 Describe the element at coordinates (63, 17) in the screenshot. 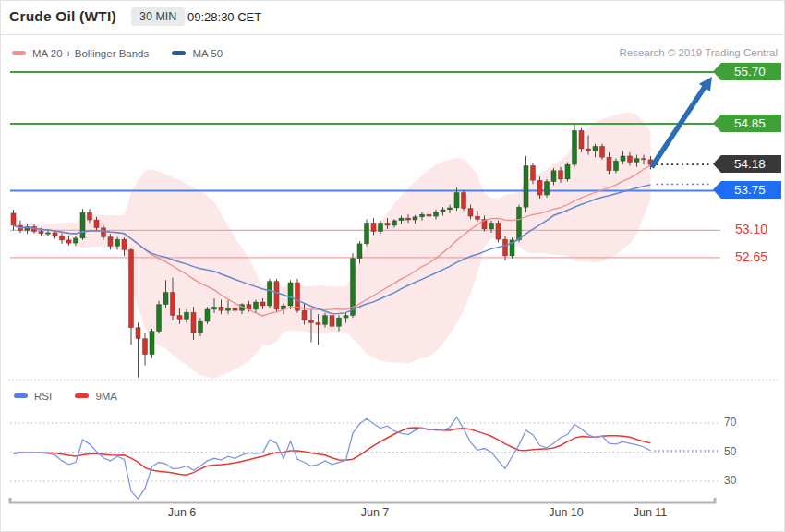

I see `instrument-title: Crude Oil (WTI)` at that location.